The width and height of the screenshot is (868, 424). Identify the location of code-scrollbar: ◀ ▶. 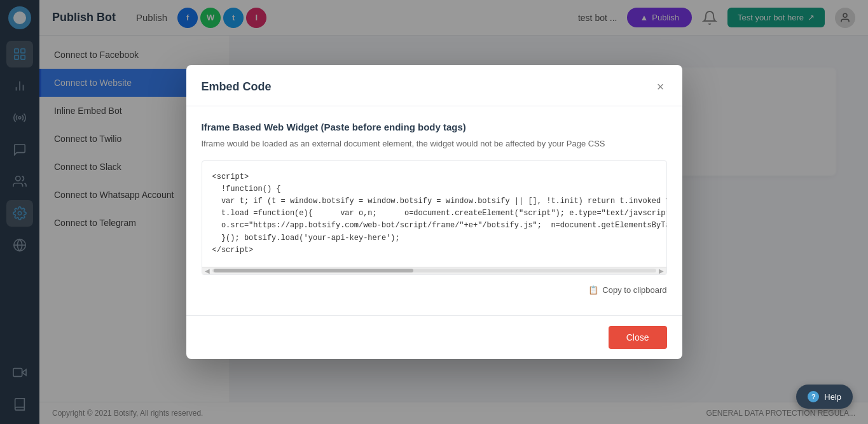
(434, 271).